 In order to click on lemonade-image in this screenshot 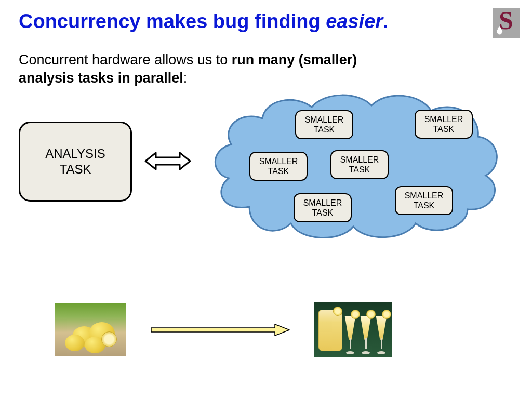, I will do `click(353, 330)`.